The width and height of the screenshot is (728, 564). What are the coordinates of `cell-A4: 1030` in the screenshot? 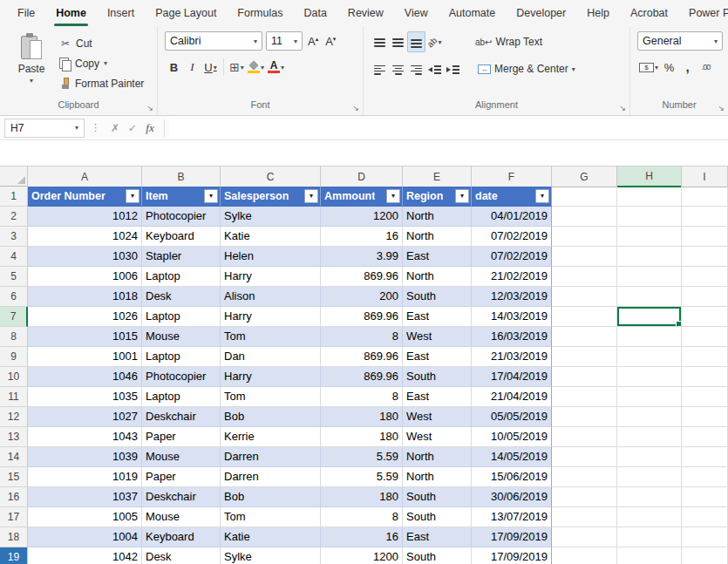 It's located at (85, 256).